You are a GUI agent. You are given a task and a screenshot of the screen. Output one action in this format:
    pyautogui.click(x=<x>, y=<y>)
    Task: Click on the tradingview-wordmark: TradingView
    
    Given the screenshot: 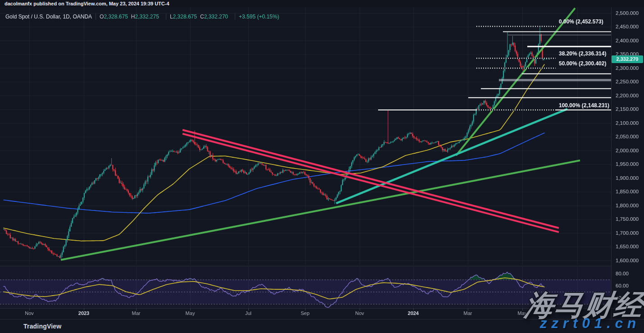 What is the action you would take?
    pyautogui.click(x=42, y=326)
    